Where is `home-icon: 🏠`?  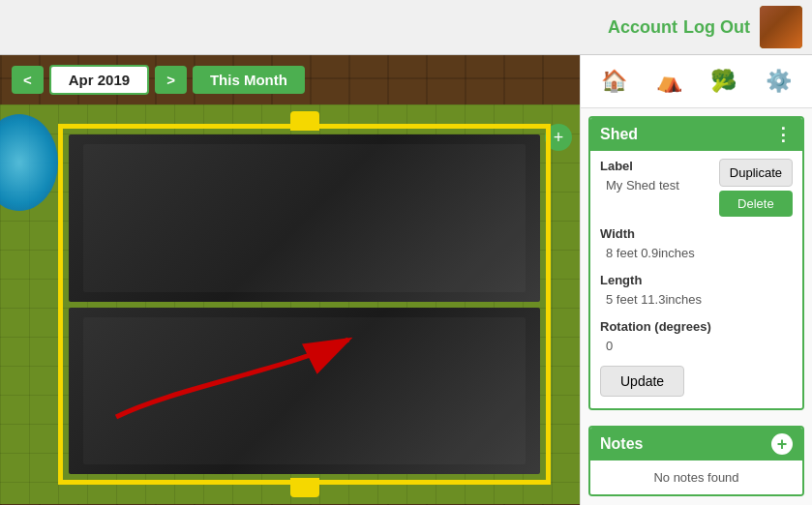 home-icon: 🏠 is located at coordinates (614, 81).